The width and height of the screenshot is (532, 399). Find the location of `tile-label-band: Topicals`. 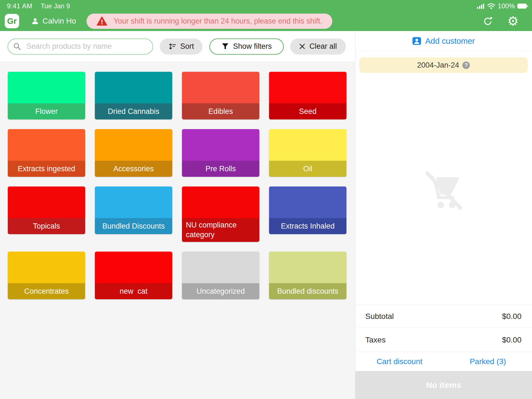

tile-label-band: Topicals is located at coordinates (47, 226).